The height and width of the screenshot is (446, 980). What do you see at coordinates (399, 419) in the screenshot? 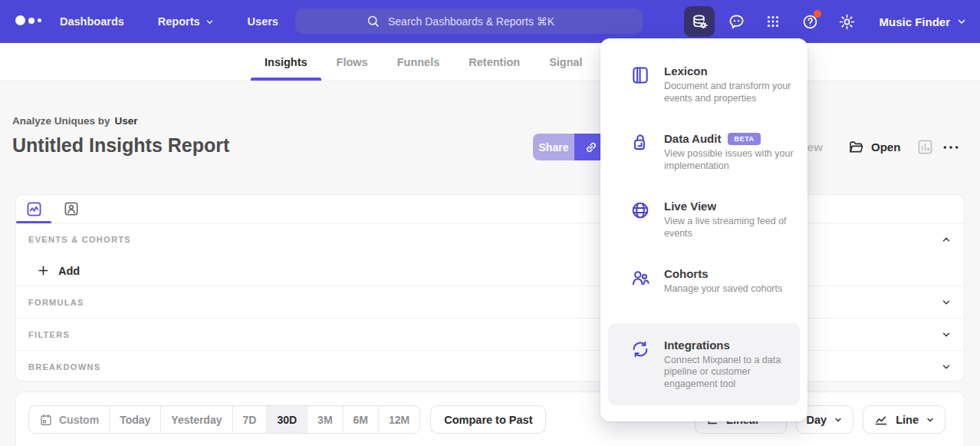
I see `range-12m: 12M` at bounding box center [399, 419].